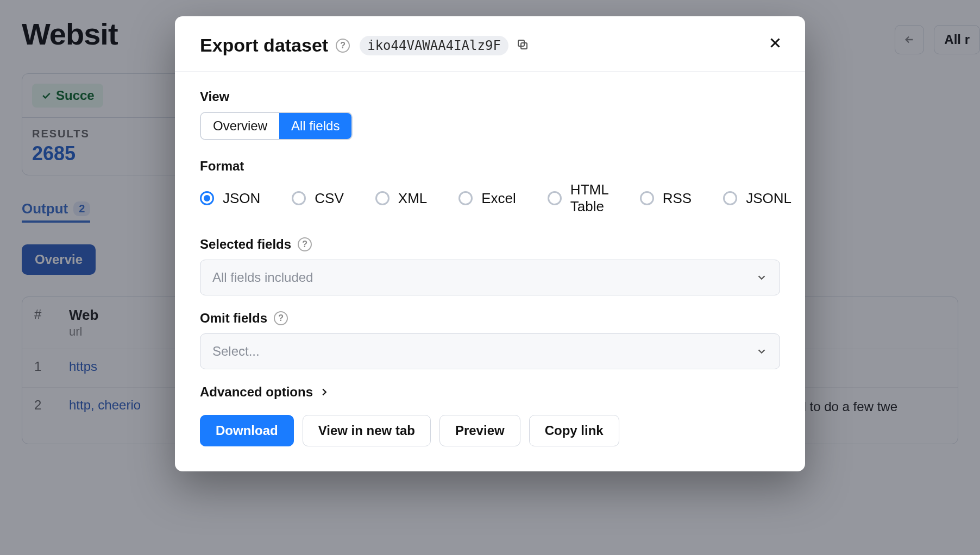  Describe the element at coordinates (367, 431) in the screenshot. I see `view-in-new-tab-button: View in new tab` at that location.